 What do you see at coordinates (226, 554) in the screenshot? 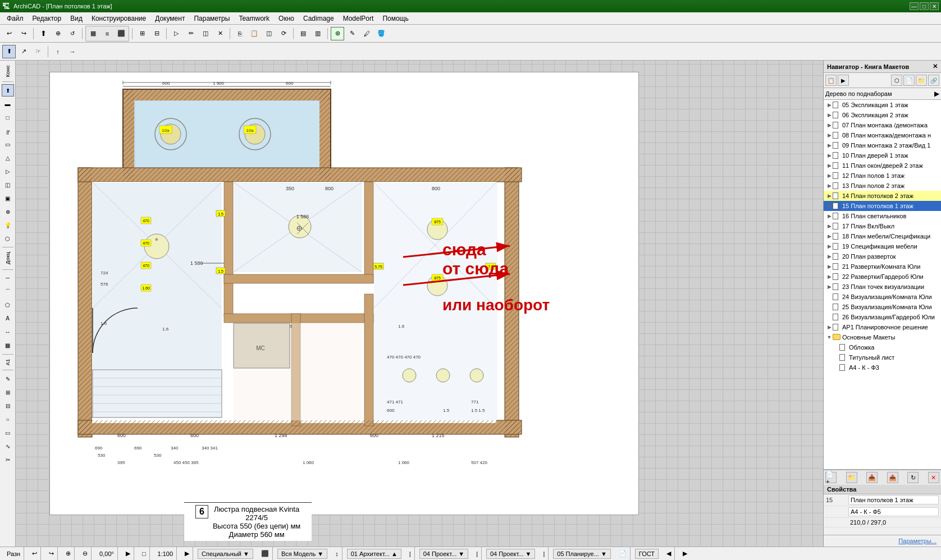
I see `sb-special: Специальный ▼` at bounding box center [226, 554].